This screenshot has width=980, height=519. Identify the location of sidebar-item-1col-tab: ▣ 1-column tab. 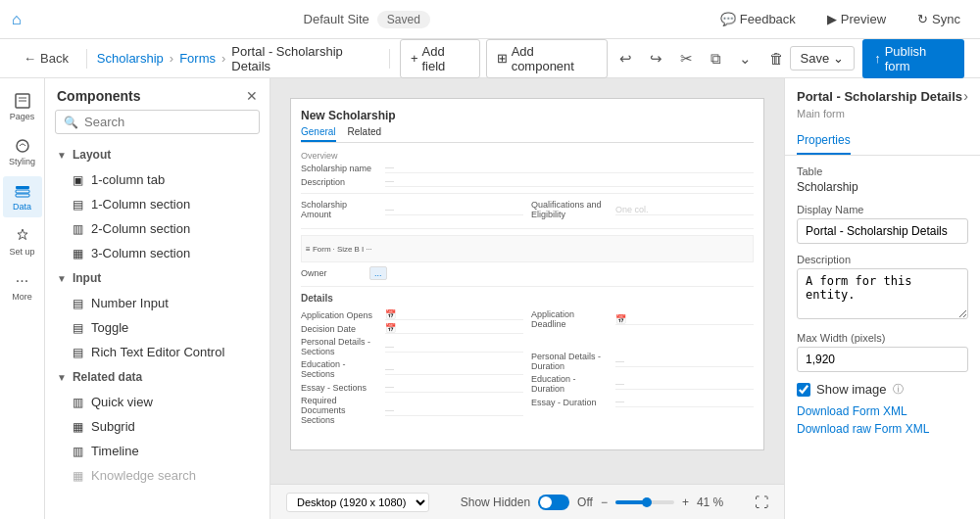
(157, 180).